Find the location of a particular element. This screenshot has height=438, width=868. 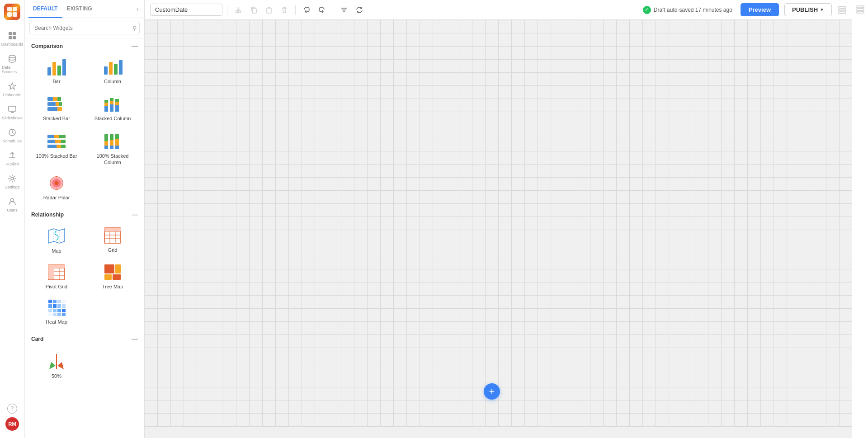

widget-100pct-stacked-column: 100% Stacked Column is located at coordinates (113, 148).